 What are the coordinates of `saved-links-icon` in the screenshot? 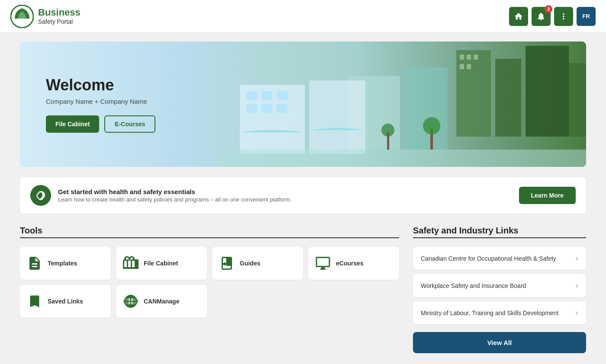 It's located at (35, 301).